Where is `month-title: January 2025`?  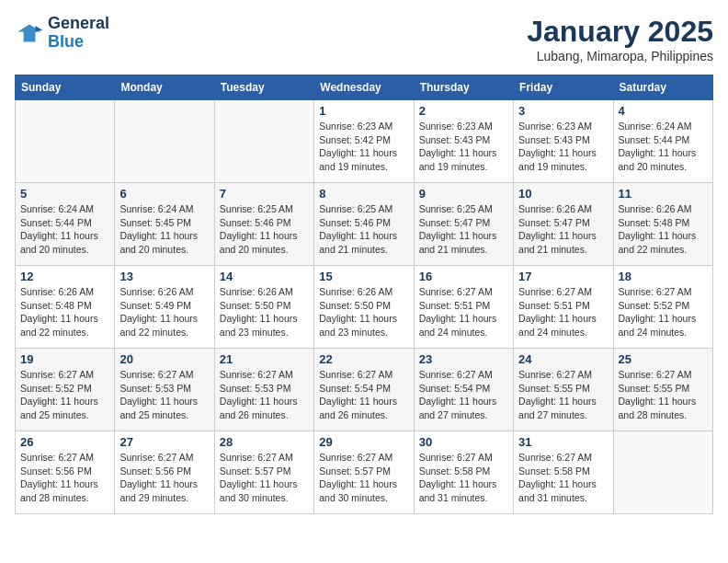 month-title: January 2025 is located at coordinates (620, 31).